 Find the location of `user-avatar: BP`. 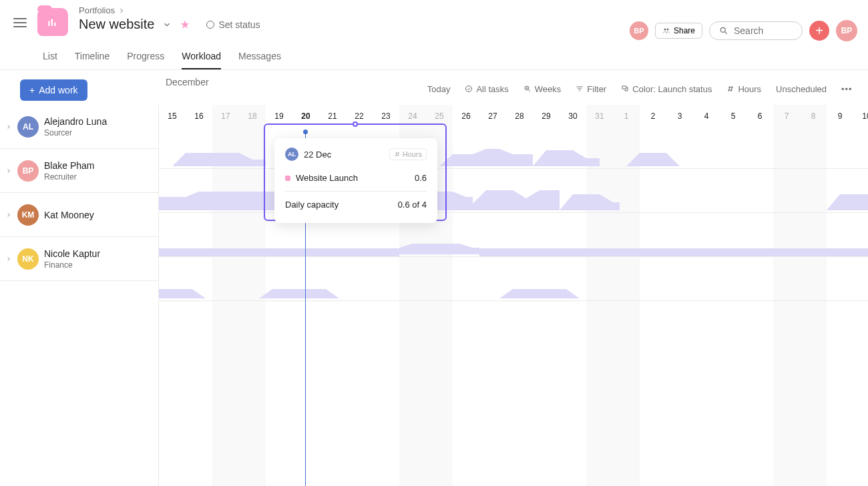

user-avatar: BP is located at coordinates (847, 31).